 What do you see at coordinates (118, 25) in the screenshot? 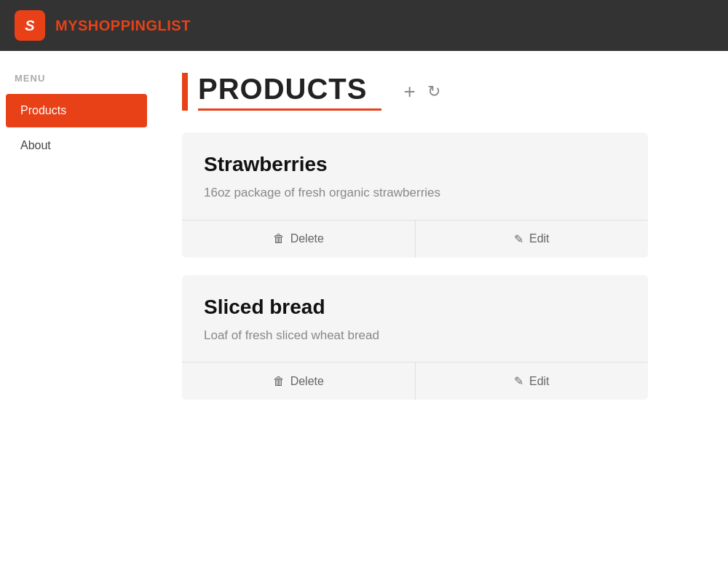
I see `title-shopping: SHOPPING` at bounding box center [118, 25].